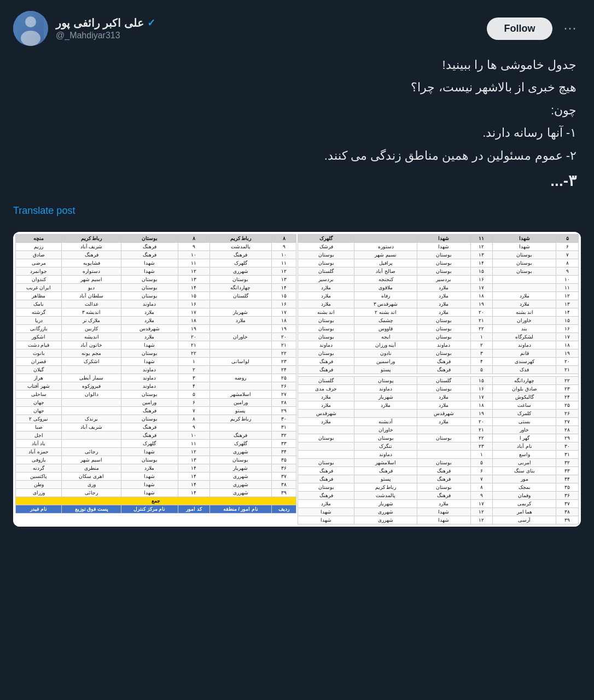 The image size is (594, 700). I want to click on col-header, so click(386, 238).